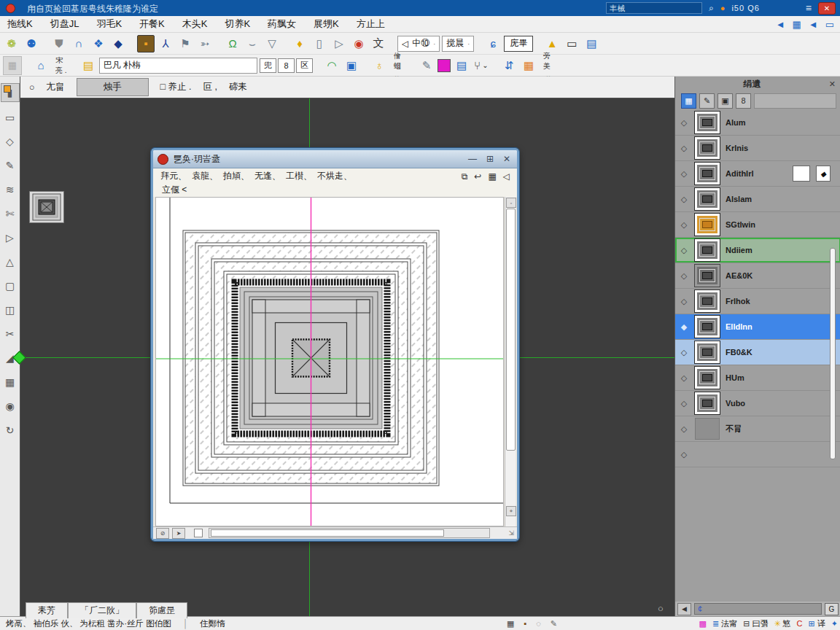  I want to click on drawing-tool-icon: ▭, so click(10, 117).